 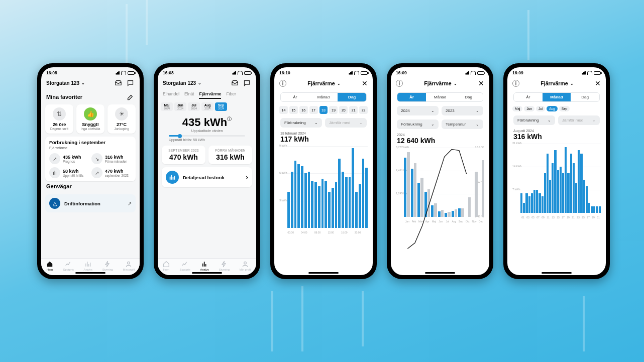 I want to click on sun-icon: ☀, so click(x=122, y=114).